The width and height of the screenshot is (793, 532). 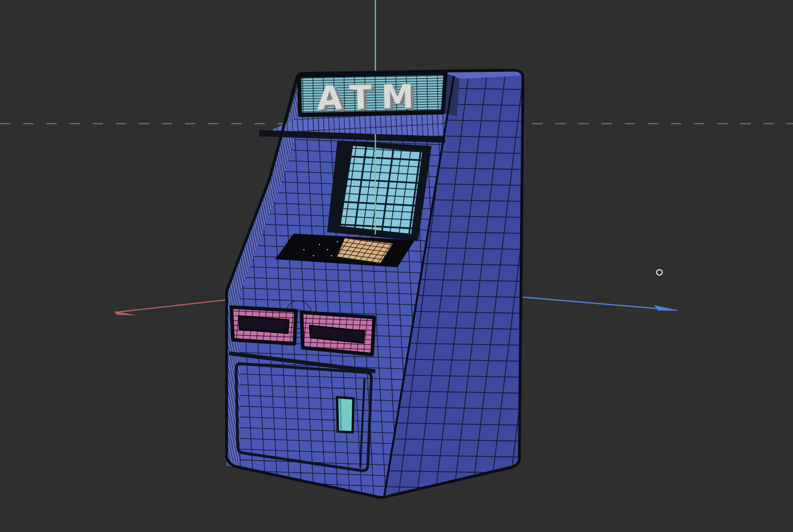 What do you see at coordinates (381, 190) in the screenshot?
I see `atm-screen` at bounding box center [381, 190].